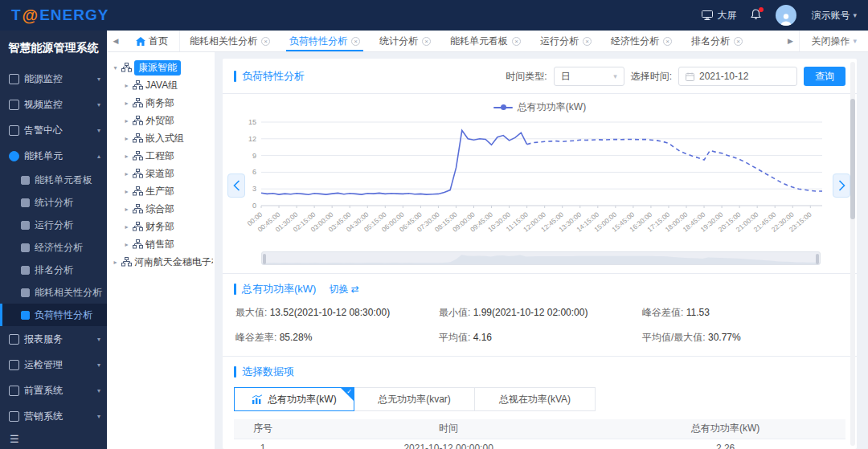 The width and height of the screenshot is (868, 449). Describe the element at coordinates (294, 399) in the screenshot. I see `data-tab-总有功功率(kW): 总有功功率(kW)✓` at that location.